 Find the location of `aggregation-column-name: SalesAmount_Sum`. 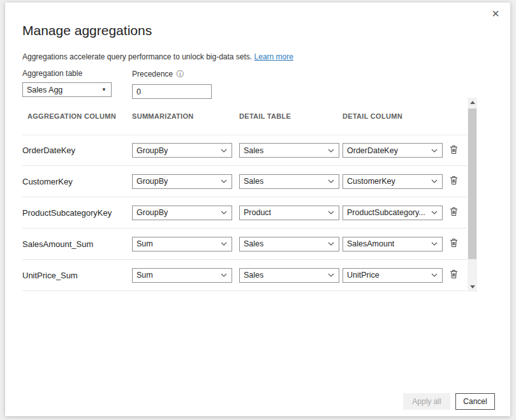

aggregation-column-name: SalesAmount_Sum is located at coordinates (77, 244).